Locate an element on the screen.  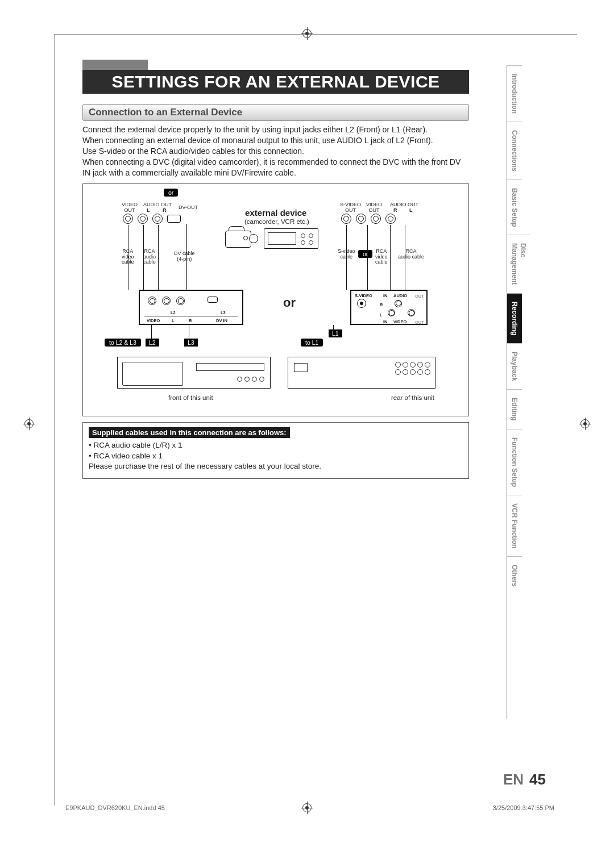
callout-l3: L3 is located at coordinates (191, 343).